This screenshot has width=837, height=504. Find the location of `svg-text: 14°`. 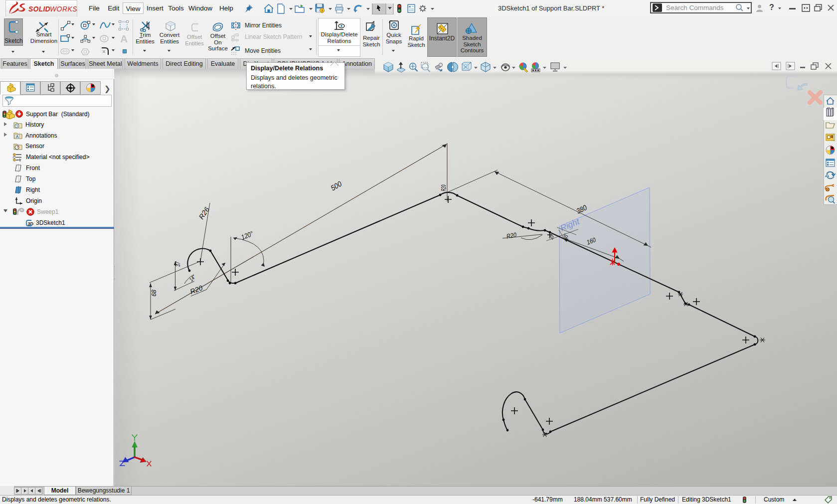

svg-text: 14° is located at coordinates (192, 278).